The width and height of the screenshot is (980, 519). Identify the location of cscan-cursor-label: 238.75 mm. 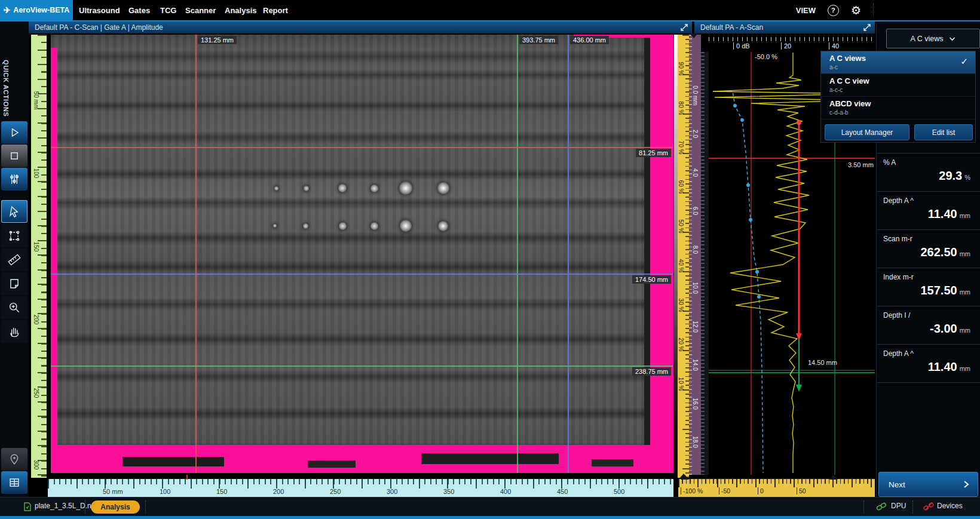
(651, 371).